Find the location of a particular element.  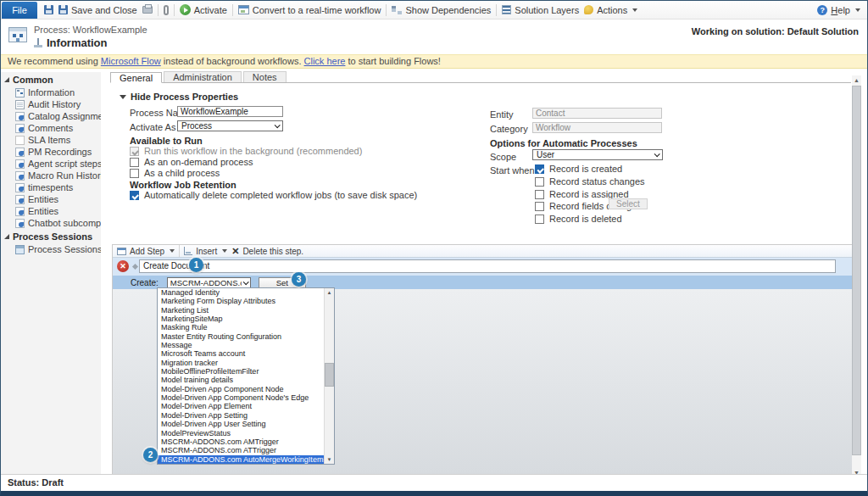

activate-as-label: Activate As is located at coordinates (153, 127).